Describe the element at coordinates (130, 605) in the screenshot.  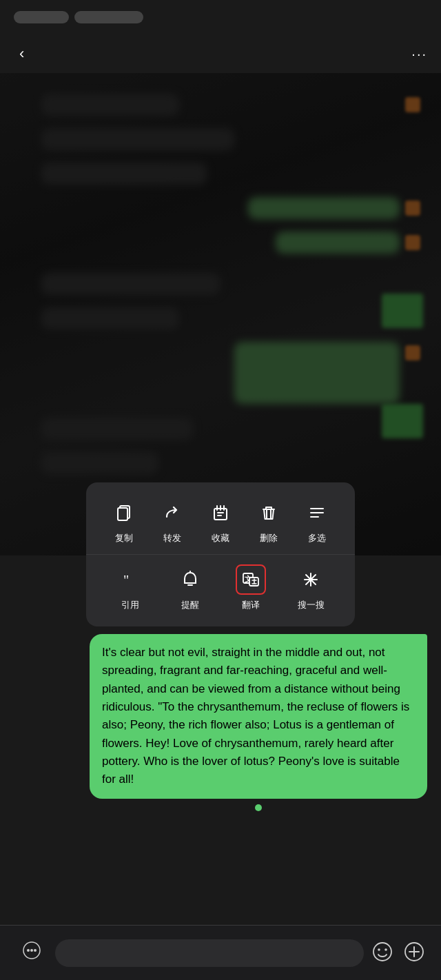
I see `quote-label: 引用` at that location.